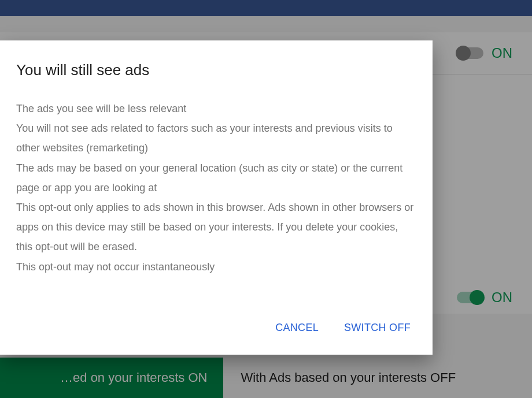 The width and height of the screenshot is (532, 398). I want to click on dialog-paragraph: The ads may be based on your general loc…, so click(216, 178).